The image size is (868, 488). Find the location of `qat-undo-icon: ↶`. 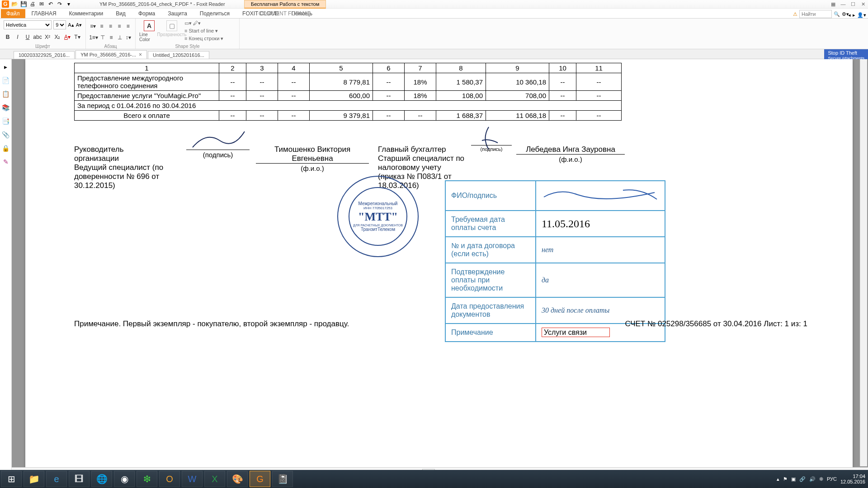

qat-undo-icon: ↶ is located at coordinates (51, 4).